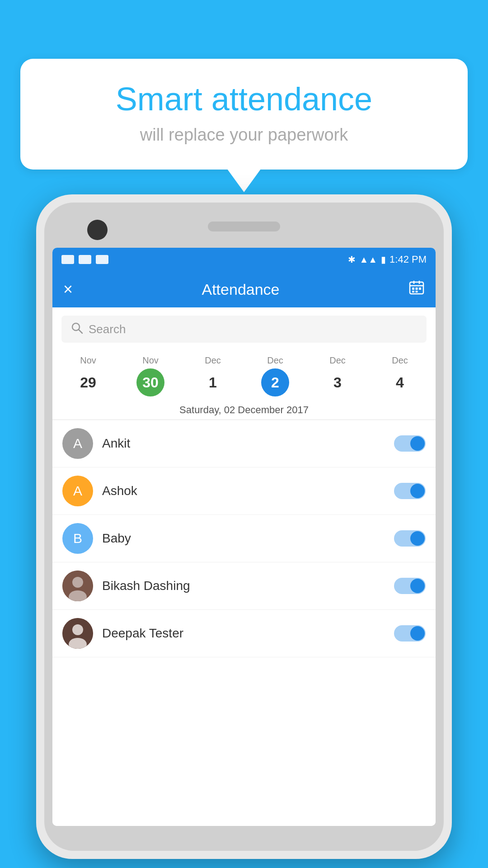 The height and width of the screenshot is (868, 488). I want to click on toggle-ashok, so click(410, 491).